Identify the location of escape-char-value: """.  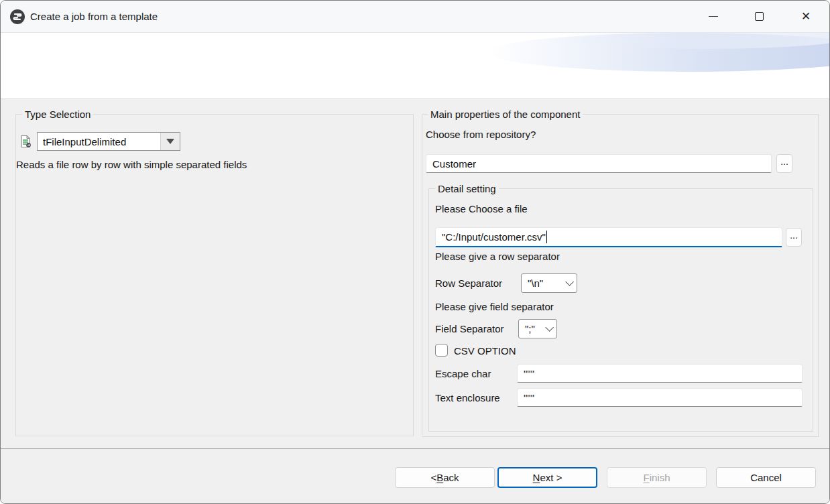
(529, 374).